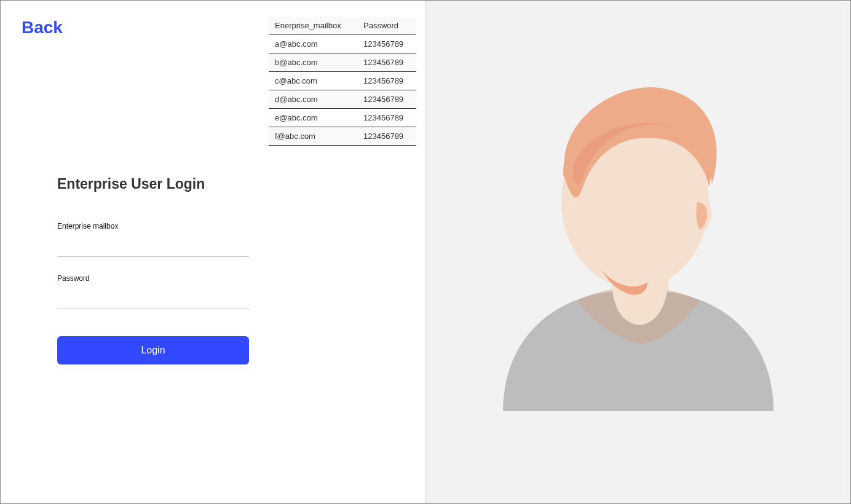  Describe the element at coordinates (153, 278) in the screenshot. I see `password-label: Password` at that location.